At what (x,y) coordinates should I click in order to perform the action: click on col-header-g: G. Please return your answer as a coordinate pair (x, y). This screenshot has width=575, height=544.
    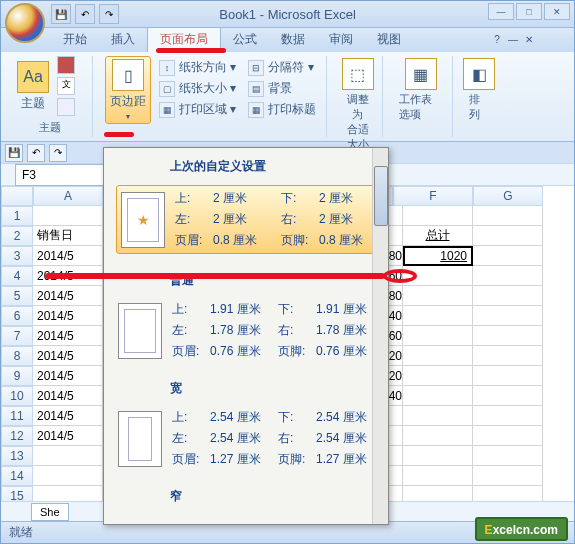
    Looking at the image, I should click on (508, 196).